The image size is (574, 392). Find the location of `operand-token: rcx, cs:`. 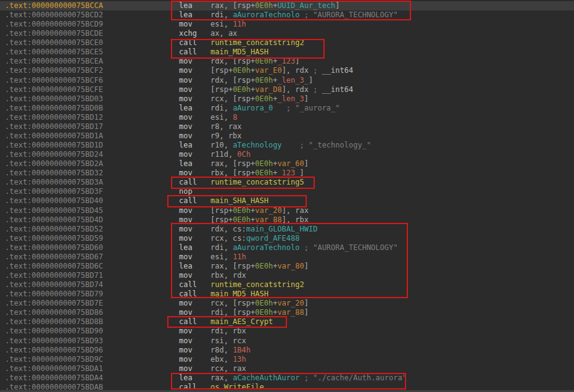

operand-token: rcx, cs: is located at coordinates (228, 238).